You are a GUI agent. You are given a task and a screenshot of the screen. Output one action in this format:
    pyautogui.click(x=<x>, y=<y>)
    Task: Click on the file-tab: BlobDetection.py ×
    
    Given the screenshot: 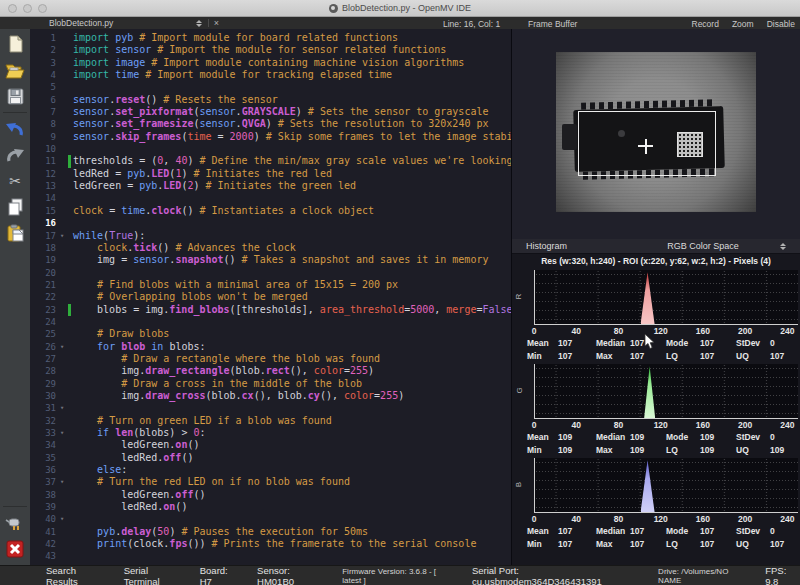 What is the action you would take?
    pyautogui.click(x=134, y=23)
    